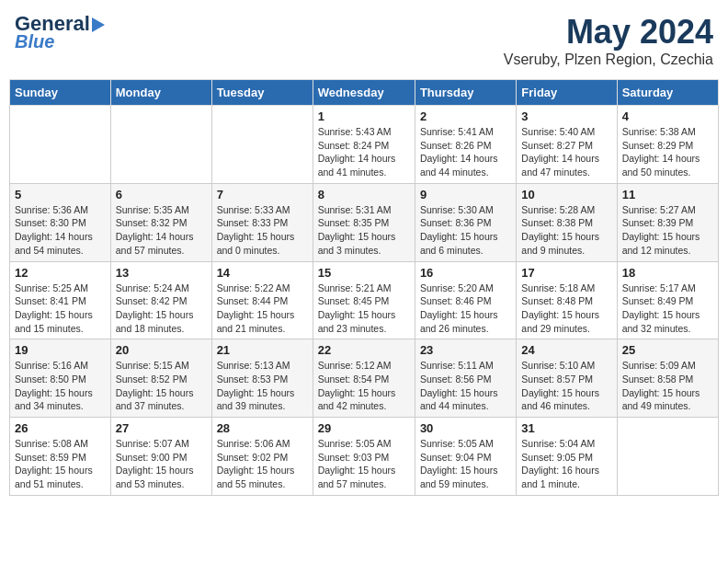 The image size is (728, 563). Describe the element at coordinates (61, 464) in the screenshot. I see `day-info: Sunrise: 5:08 AMSunset: 8:59 PMDaylight:…` at that location.